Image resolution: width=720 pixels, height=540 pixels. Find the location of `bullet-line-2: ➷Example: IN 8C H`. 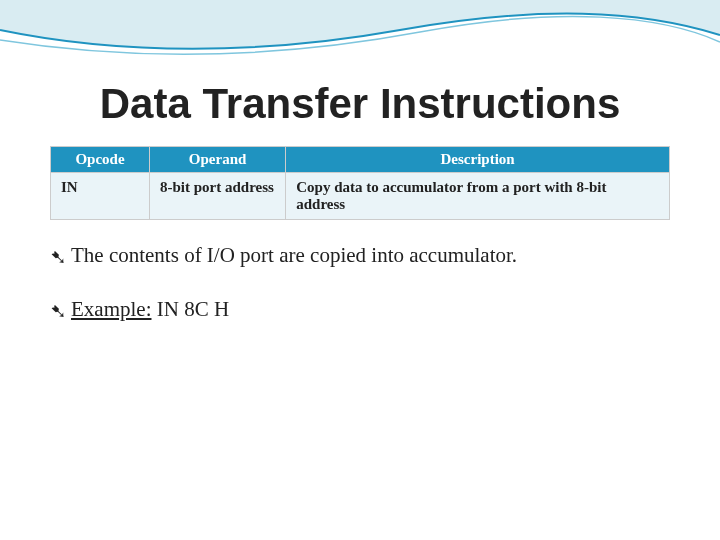

bullet-line-2: ➷Example: IN 8C H is located at coordinates (360, 310).